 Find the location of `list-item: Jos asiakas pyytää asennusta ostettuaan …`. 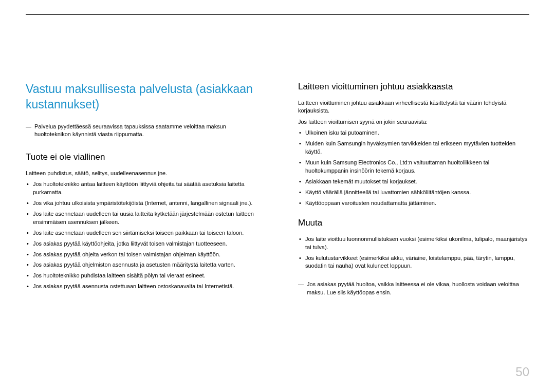

list-item: Jos asiakas pyytää asennusta ostettuaan … is located at coordinates (141, 287).